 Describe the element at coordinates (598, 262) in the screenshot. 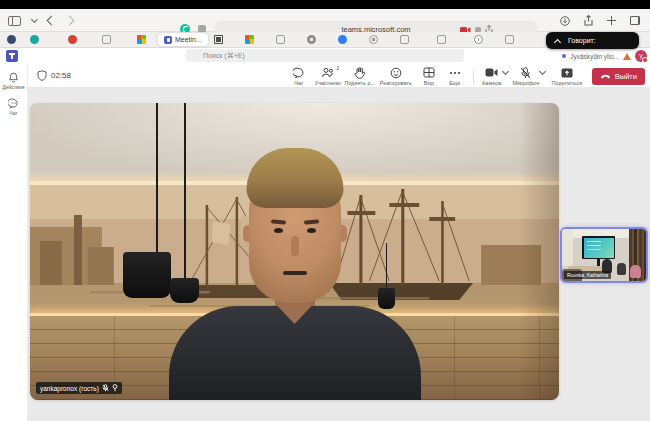

I see `thumb-tv-stand` at that location.